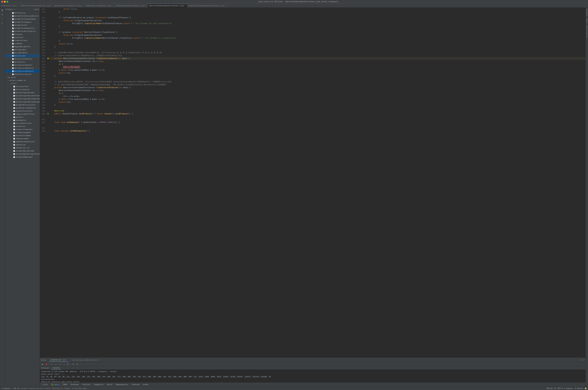  What do you see at coordinates (37, 5) in the screenshot?
I see `tab-defaultchannelpipeline: DefaultChannelPipeline.java ×` at bounding box center [37, 5].